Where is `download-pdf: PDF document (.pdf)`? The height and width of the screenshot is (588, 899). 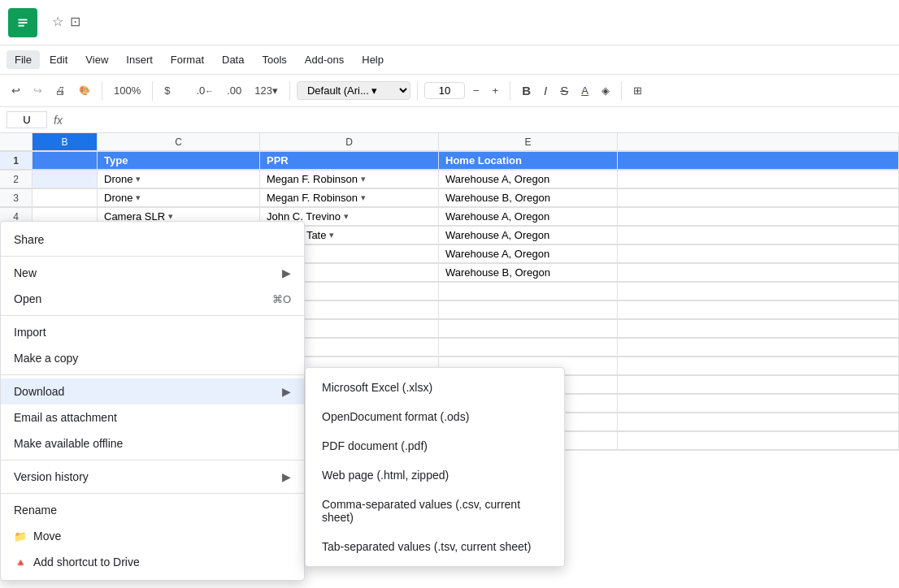 download-pdf: PDF document (.pdf) is located at coordinates (435, 446).